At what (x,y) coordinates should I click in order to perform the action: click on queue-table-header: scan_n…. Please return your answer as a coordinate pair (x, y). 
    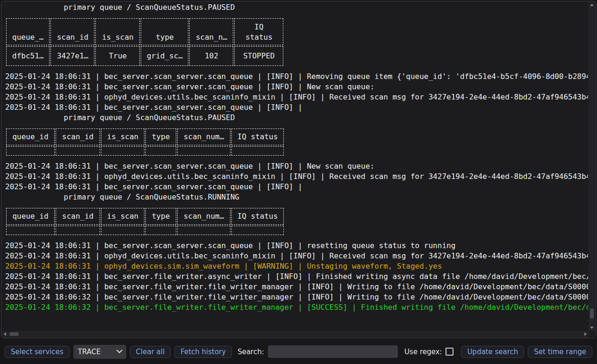
    Looking at the image, I should click on (211, 32).